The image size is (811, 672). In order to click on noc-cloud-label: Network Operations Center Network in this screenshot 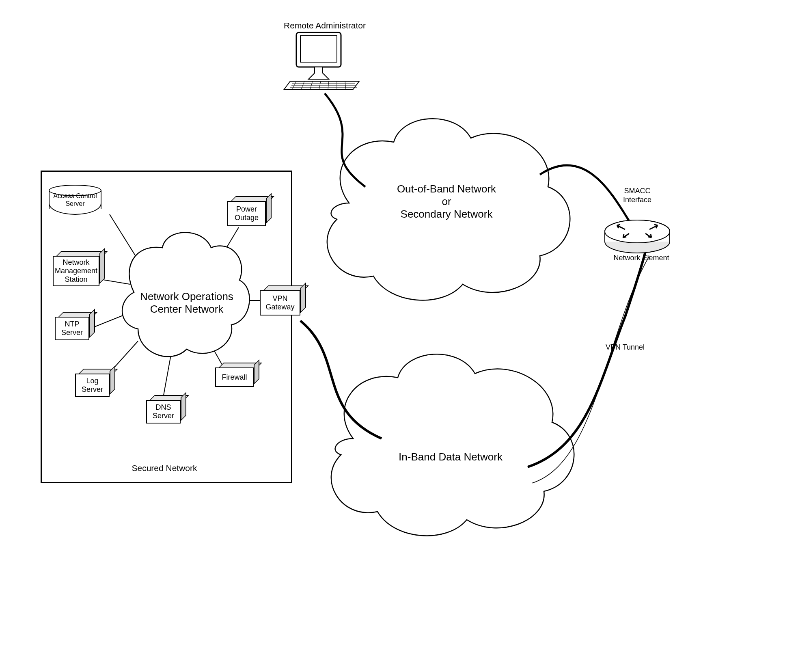, I will do `click(187, 303)`.